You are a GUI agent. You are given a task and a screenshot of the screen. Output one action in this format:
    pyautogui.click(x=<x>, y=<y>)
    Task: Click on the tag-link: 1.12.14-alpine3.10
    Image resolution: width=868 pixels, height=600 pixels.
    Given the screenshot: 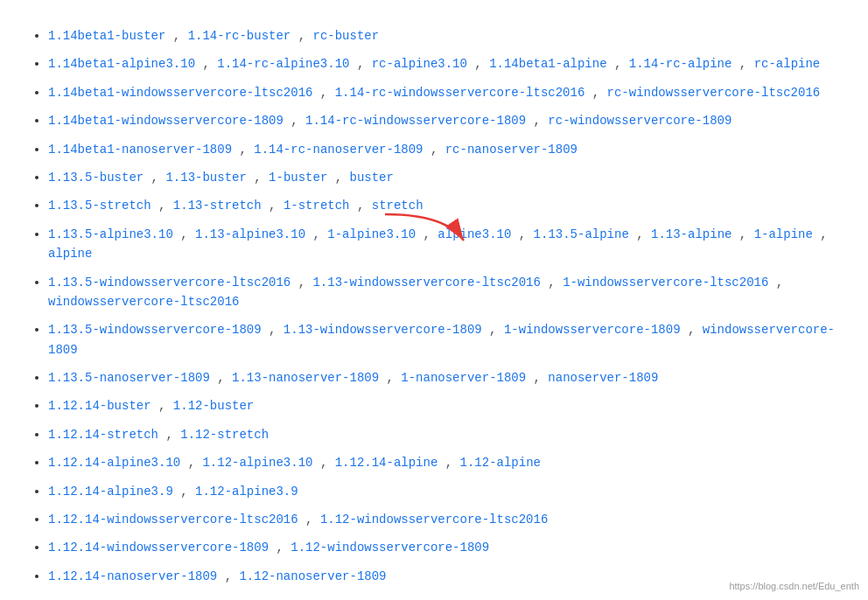 What is the action you would take?
    pyautogui.click(x=114, y=463)
    